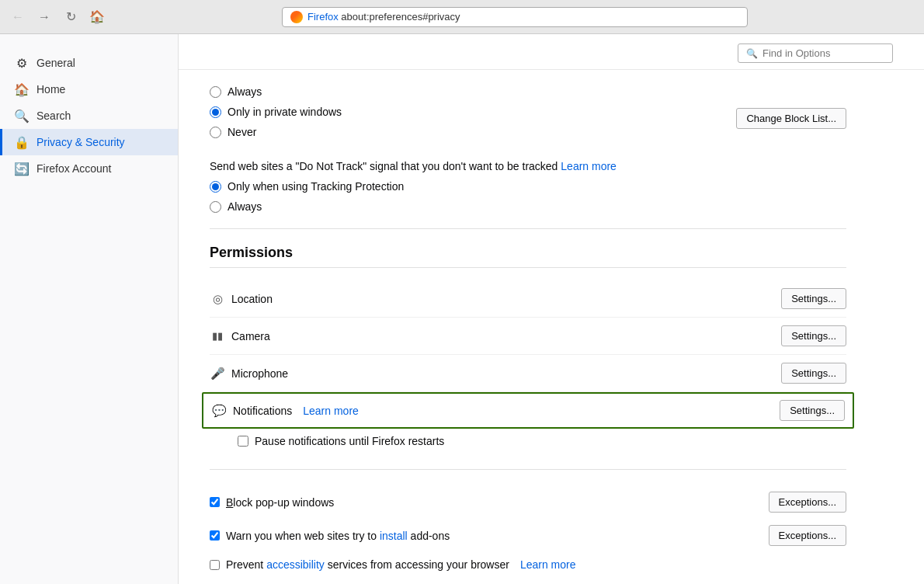 The height and width of the screenshot is (584, 924). I want to click on camera-icon: ▮▮, so click(217, 336).